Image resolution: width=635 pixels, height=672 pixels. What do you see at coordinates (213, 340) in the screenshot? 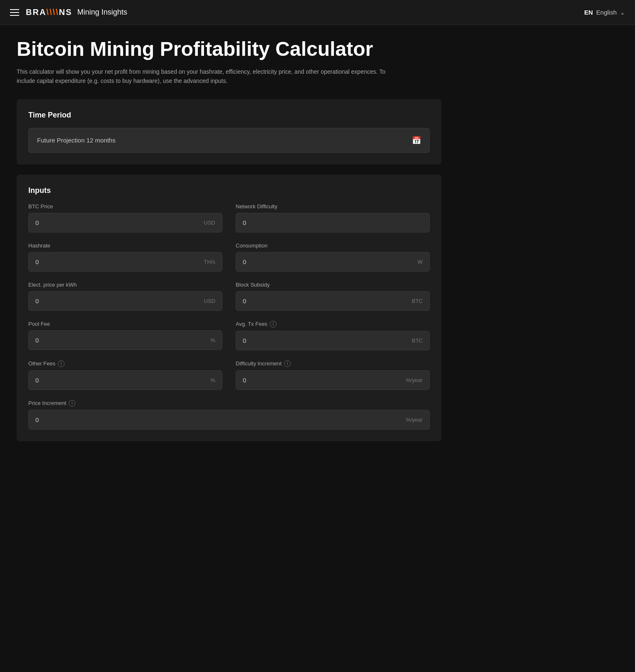
I see `pool-fee-unit: %` at bounding box center [213, 340].